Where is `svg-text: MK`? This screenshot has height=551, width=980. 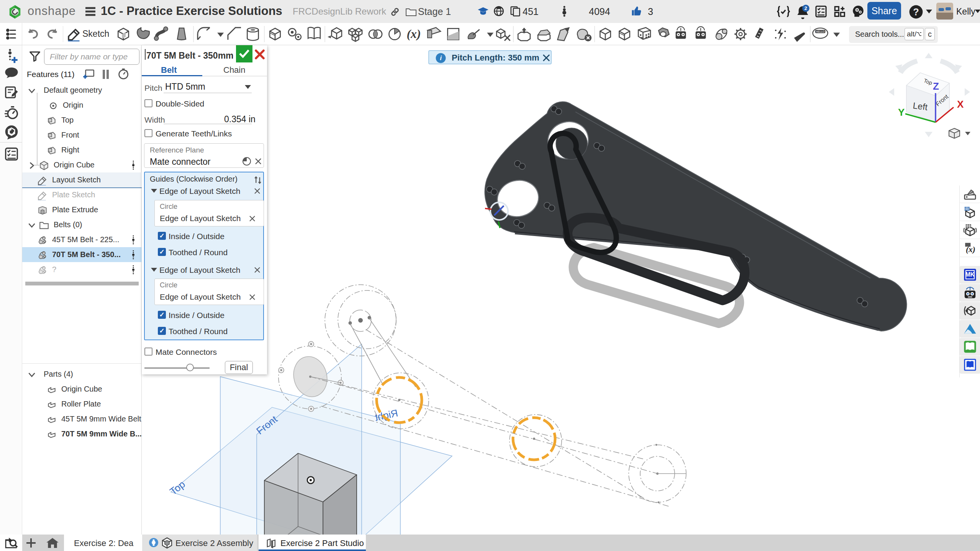
svg-text: MK is located at coordinates (970, 274).